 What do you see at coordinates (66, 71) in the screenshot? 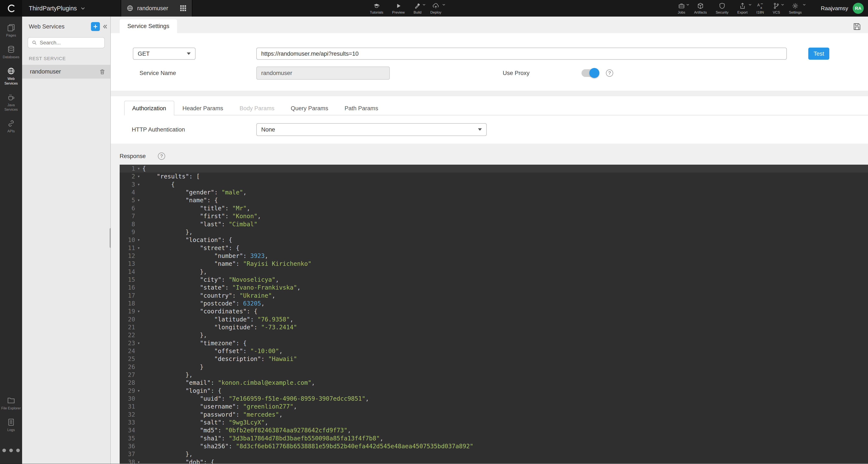
I see `service-list-item-randomuser: randomuser` at bounding box center [66, 71].